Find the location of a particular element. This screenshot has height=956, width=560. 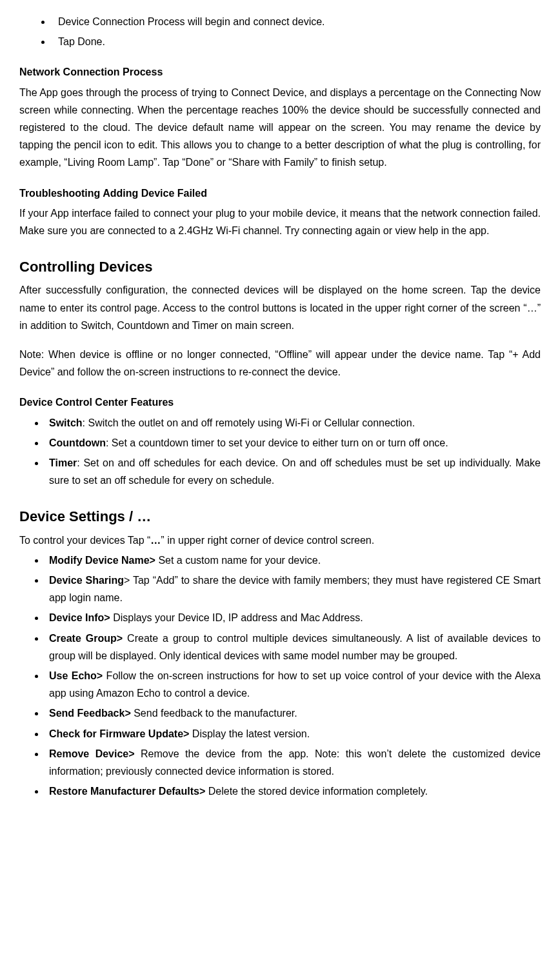

feature-desc: : Switch the outlet on and off remotely … is located at coordinates (249, 423).